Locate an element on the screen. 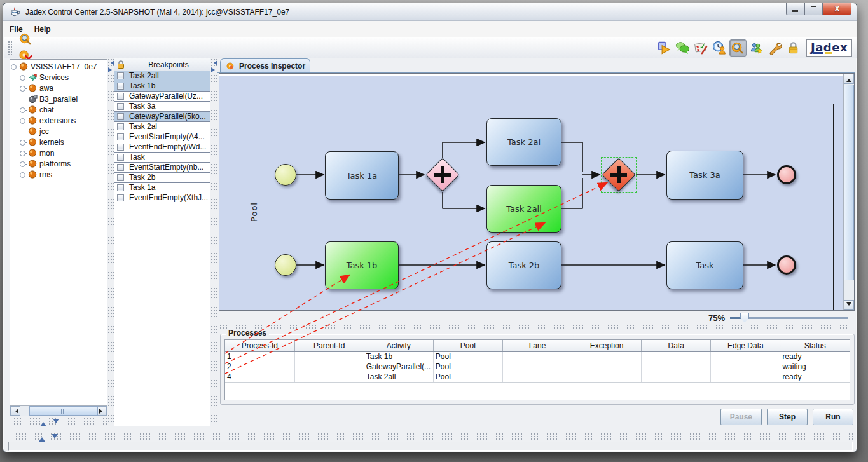 This screenshot has height=462, width=868. minimize-button is located at coordinates (795, 9).